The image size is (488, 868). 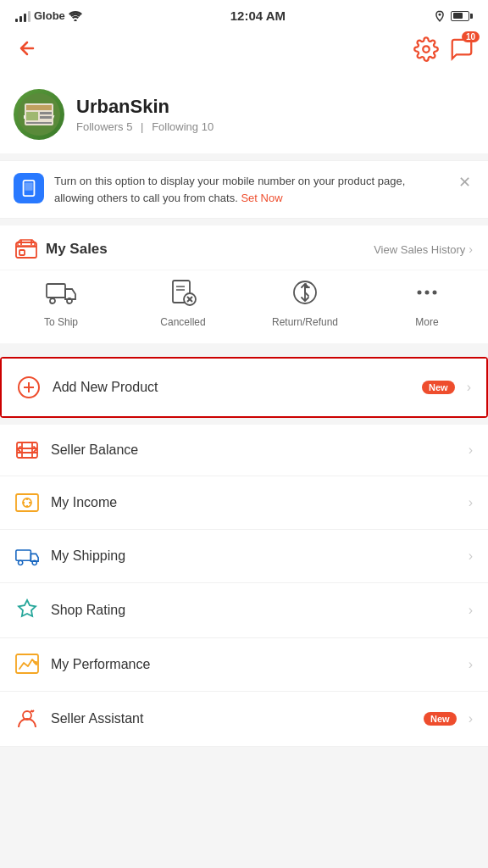 I want to click on shop-rating-item: Shop Rating ›, so click(x=244, y=610).